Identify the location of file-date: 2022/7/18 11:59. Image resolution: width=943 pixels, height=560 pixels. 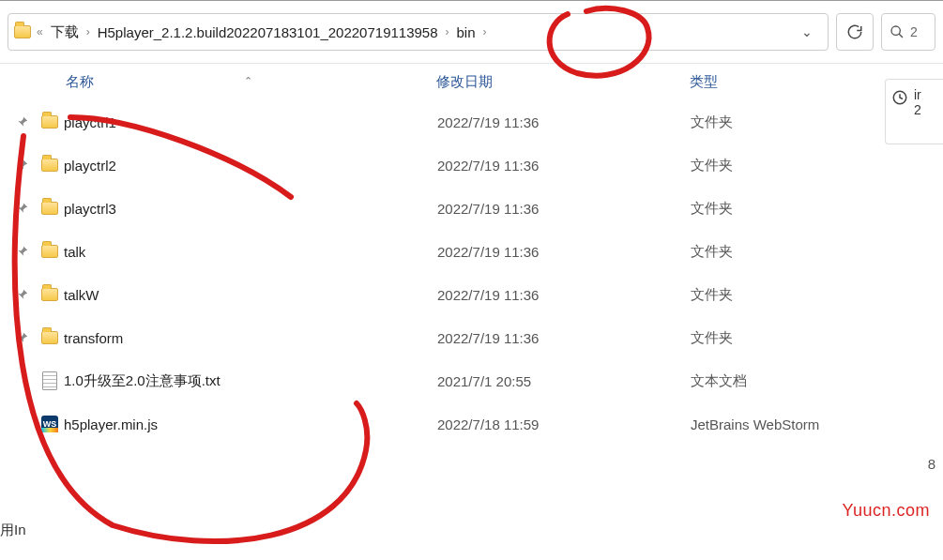
(564, 424).